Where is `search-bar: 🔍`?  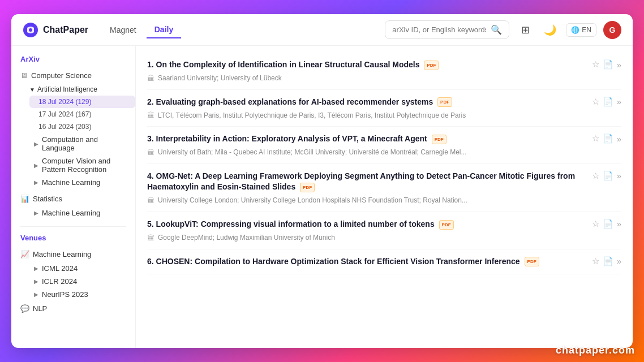 search-bar: 🔍 is located at coordinates (447, 29).